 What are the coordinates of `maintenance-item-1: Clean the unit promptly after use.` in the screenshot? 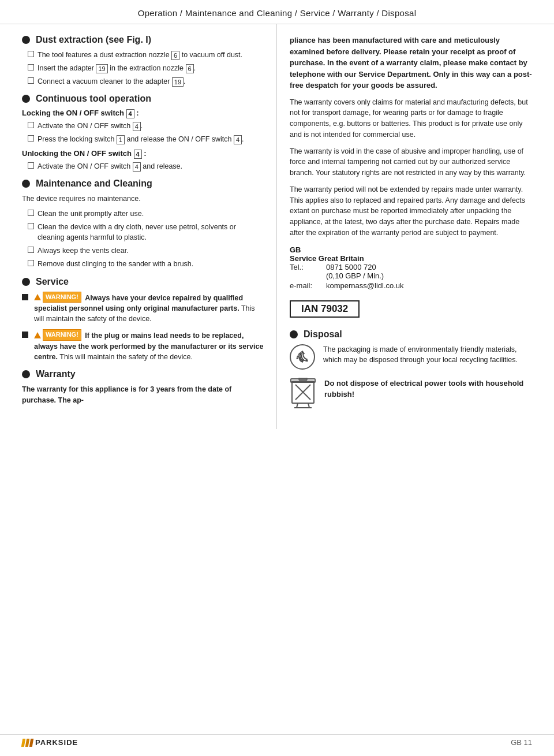 It's located at (145, 214).